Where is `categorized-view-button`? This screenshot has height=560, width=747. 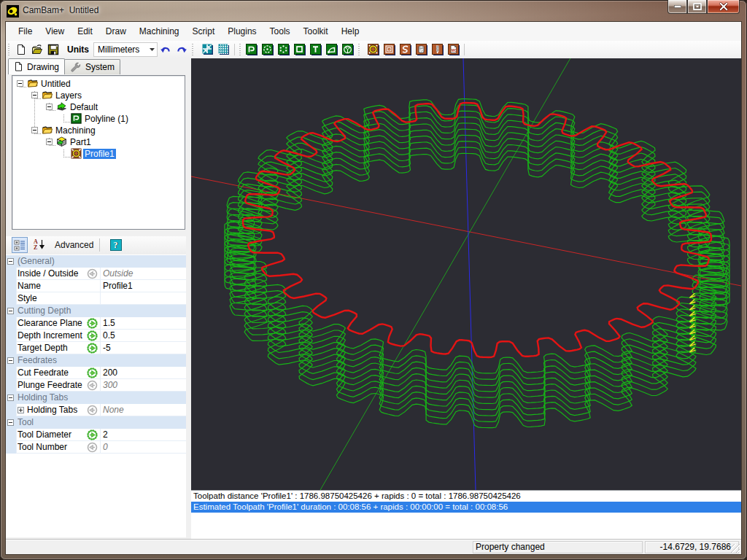
categorized-view-button is located at coordinates (20, 245).